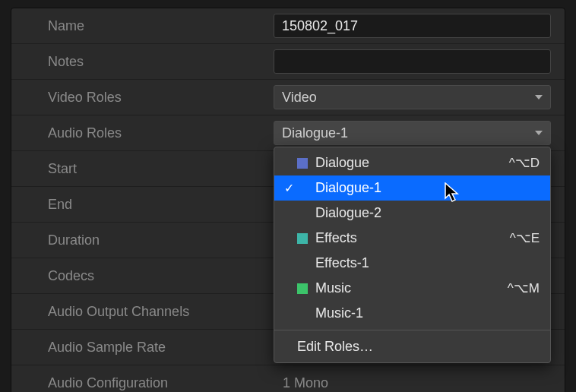 The width and height of the screenshot is (576, 392). Describe the element at coordinates (301, 383) in the screenshot. I see `audio-configuration-value: 1 Mono` at that location.